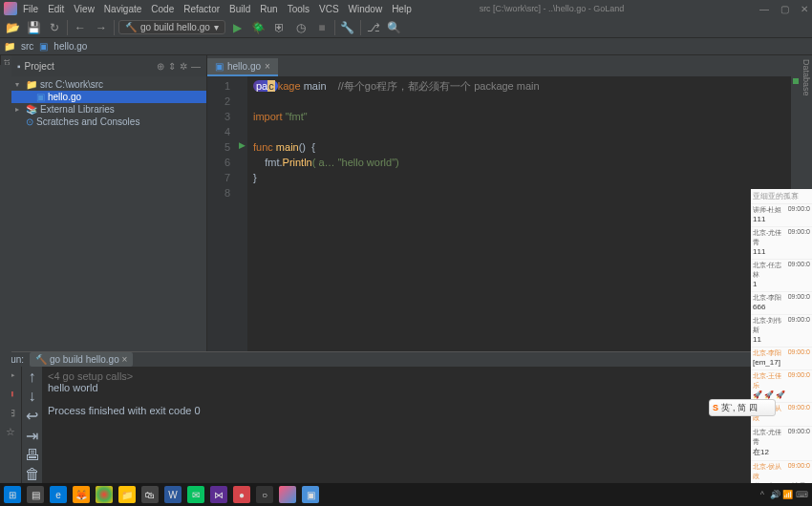 The width and height of the screenshot is (812, 506). I want to click on gear-icon: ✲, so click(183, 67).